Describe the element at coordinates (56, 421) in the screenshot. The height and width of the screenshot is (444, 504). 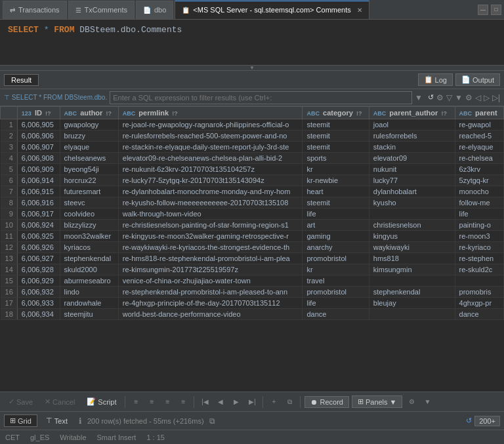
I see `text-view-button: ⊤ Text` at that location.